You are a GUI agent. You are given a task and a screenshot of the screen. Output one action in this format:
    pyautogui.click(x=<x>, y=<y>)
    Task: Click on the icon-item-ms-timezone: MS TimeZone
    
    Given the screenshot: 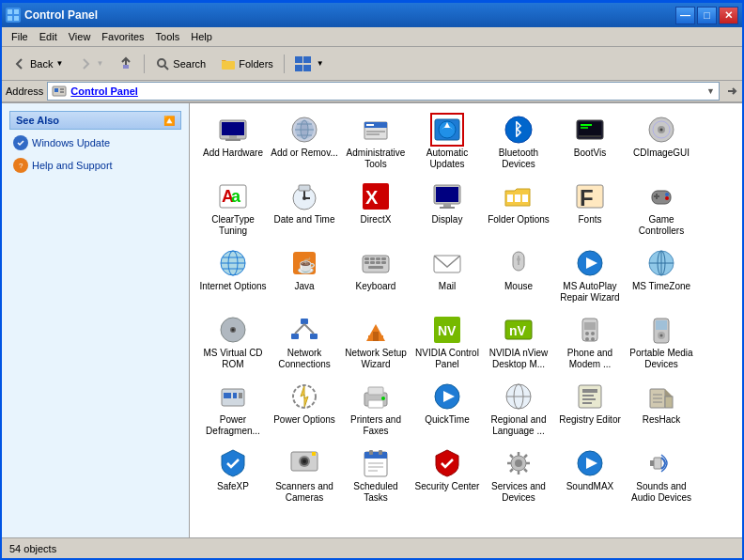 What is the action you would take?
    pyautogui.click(x=661, y=276)
    